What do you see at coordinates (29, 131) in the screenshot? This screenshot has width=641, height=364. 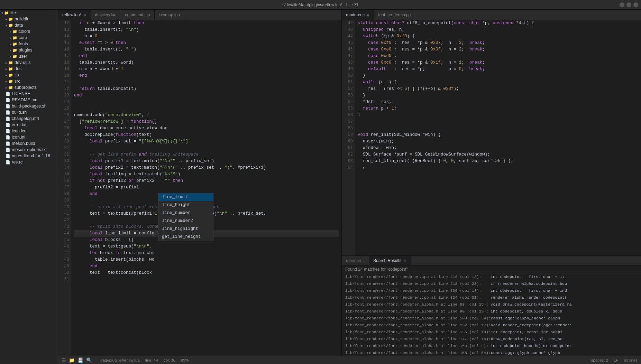 I see `sidebar-item-icon.ico: 📄icon.ico` at bounding box center [29, 131].